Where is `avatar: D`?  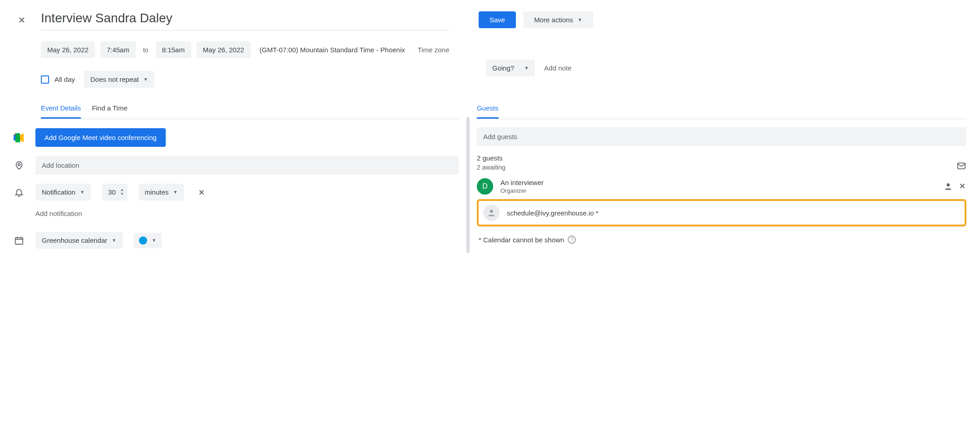 avatar: D is located at coordinates (485, 186).